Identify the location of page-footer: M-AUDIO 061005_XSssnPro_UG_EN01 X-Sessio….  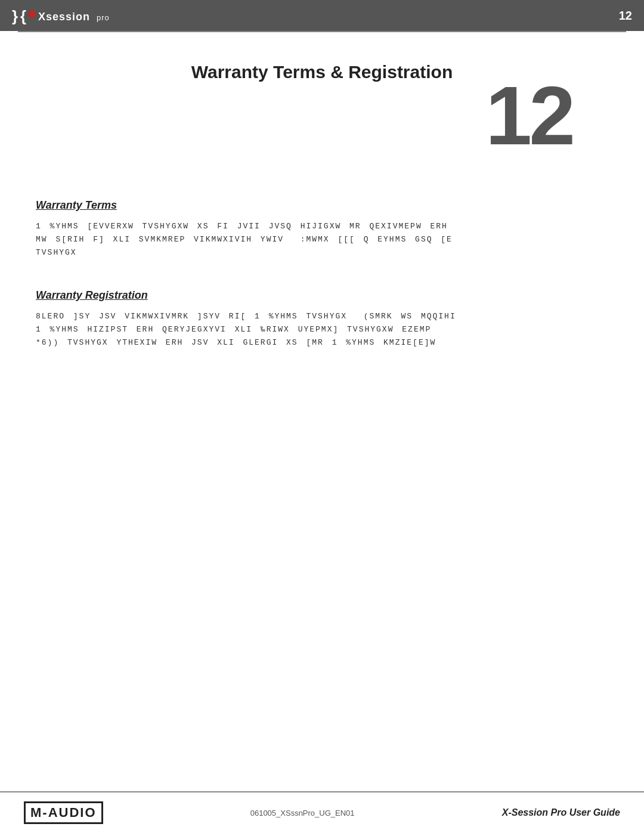
(322, 812).